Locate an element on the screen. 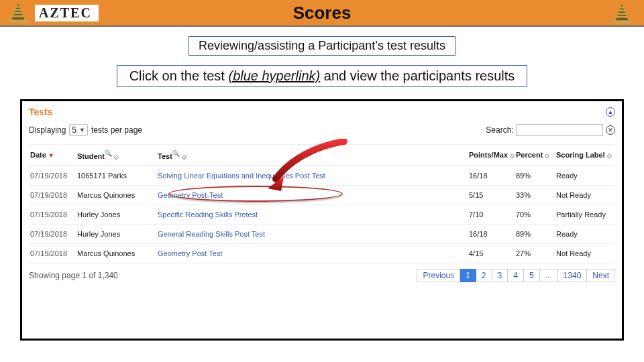 This screenshot has height=362, width=644. brand-label: AZTEC is located at coordinates (67, 13).